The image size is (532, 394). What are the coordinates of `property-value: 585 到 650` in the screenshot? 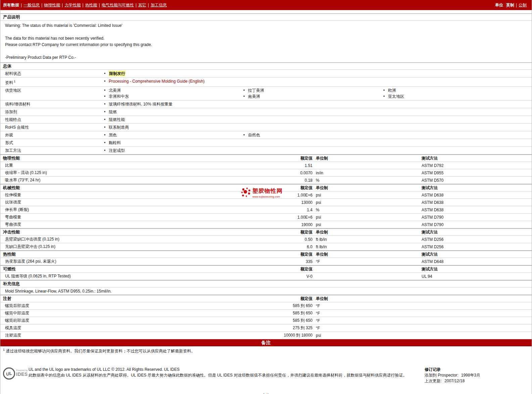 It's located at (291, 313).